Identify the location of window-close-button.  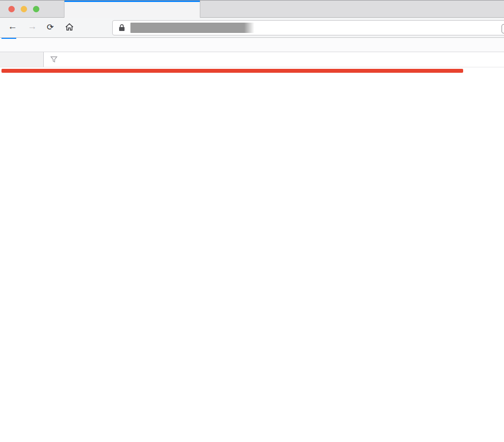
(12, 9).